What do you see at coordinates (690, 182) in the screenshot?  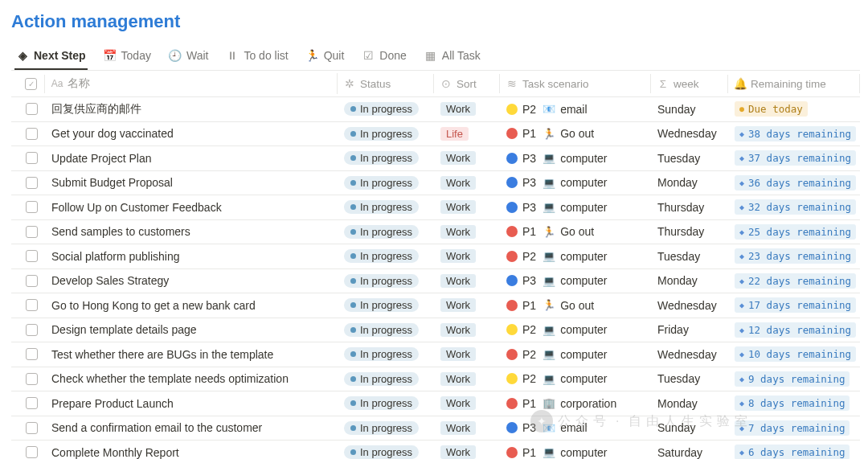 I see `week-cell: Monday` at bounding box center [690, 182].